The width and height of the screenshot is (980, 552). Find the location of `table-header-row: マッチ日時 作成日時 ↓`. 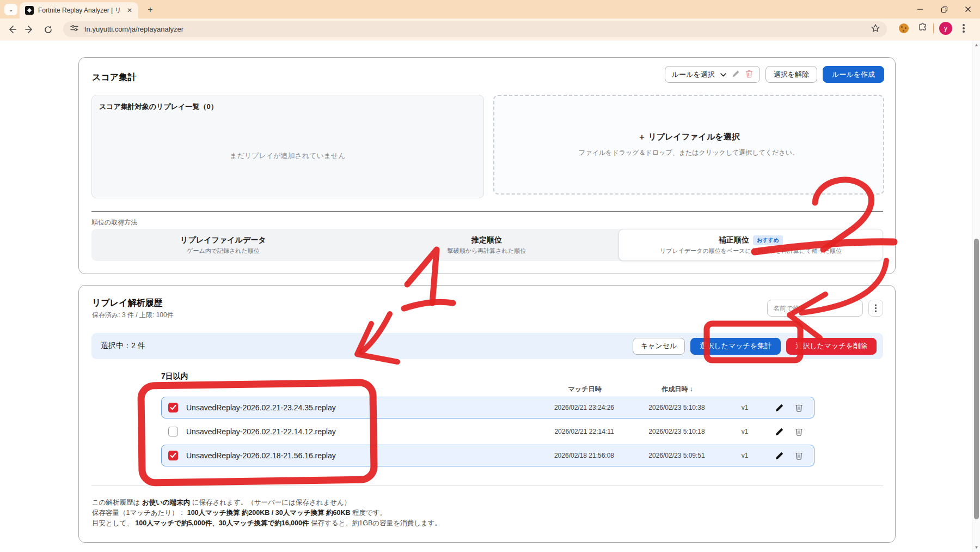

table-header-row: マッチ日時 作成日時 ↓ is located at coordinates (488, 389).